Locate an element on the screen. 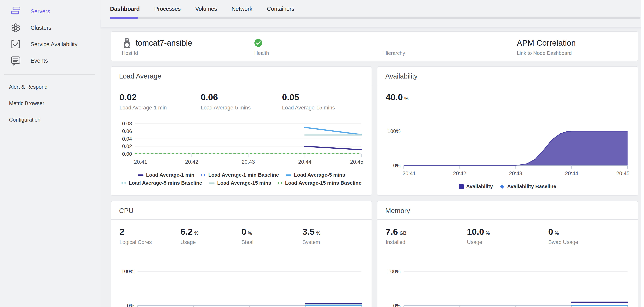 This screenshot has height=307, width=644. stat-label: Steal is located at coordinates (272, 242).